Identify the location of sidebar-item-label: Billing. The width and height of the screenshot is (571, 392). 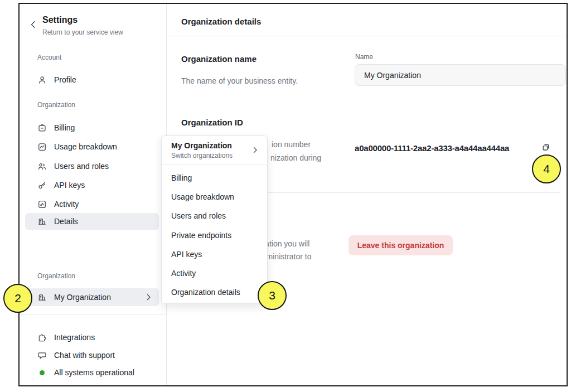
(65, 128).